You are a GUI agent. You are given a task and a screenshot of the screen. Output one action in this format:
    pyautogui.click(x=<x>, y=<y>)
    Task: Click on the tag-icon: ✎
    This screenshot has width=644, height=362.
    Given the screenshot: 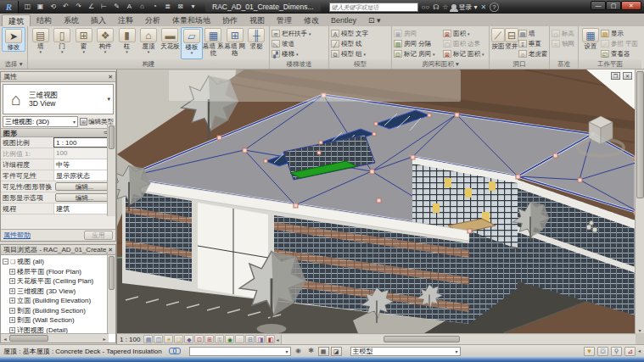 What is the action you would take?
    pyautogui.click(x=117, y=7)
    